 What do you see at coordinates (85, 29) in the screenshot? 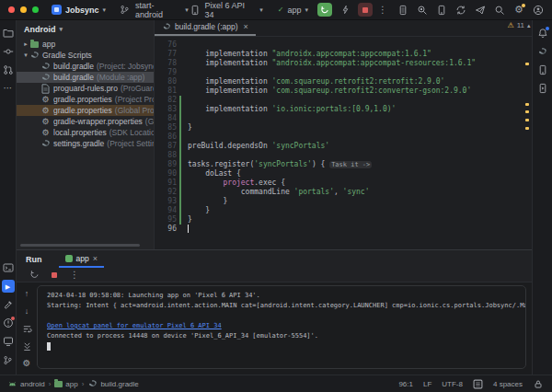
I see `project-view-selector: Android ▾` at bounding box center [85, 29].